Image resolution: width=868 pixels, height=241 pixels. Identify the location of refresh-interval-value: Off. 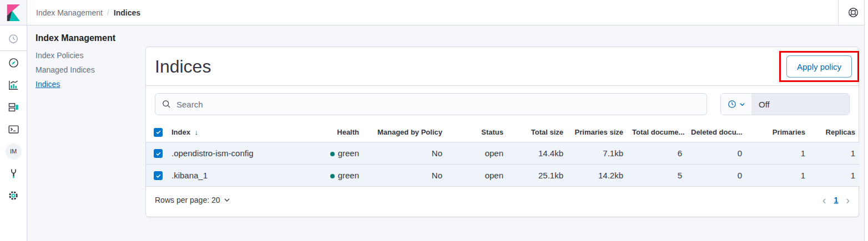
(800, 104).